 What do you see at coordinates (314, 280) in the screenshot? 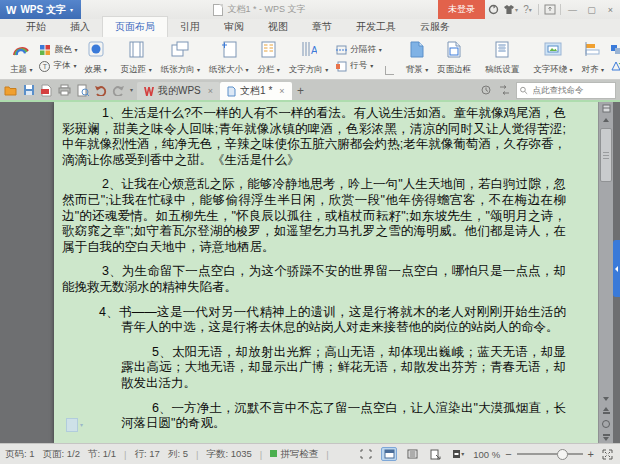
I see `paragraph: 3、为生命留下一点空白，为这个骄躁不安的世界留一点空白，哪怕只是一点点，却能挽救…` at bounding box center [314, 280].